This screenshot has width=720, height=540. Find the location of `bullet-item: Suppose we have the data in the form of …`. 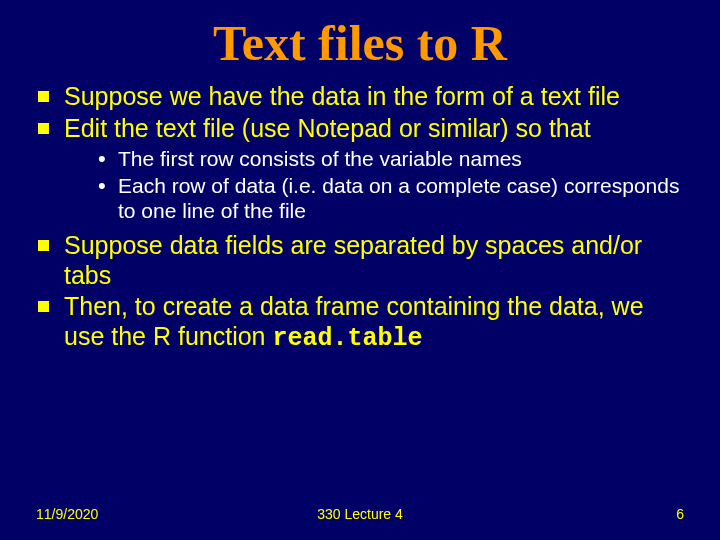

bullet-item: Suppose we have the data in the form of … is located at coordinates (362, 97).